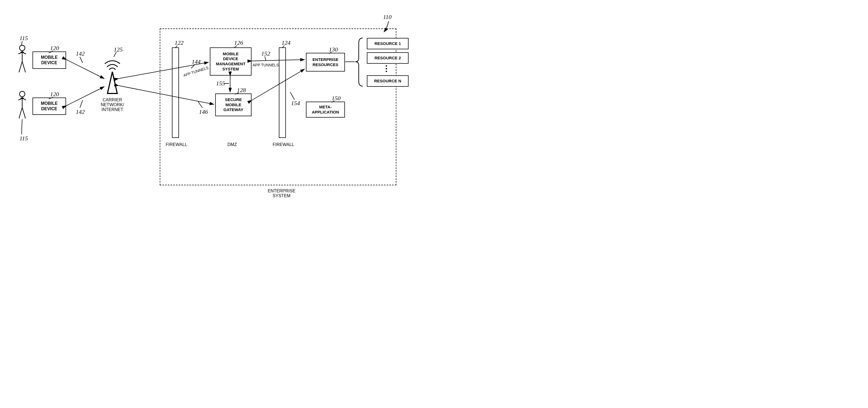 The height and width of the screenshot is (408, 868). Describe the element at coordinates (388, 43) in the screenshot. I see `resource-1: RESOURCE 1` at that location.